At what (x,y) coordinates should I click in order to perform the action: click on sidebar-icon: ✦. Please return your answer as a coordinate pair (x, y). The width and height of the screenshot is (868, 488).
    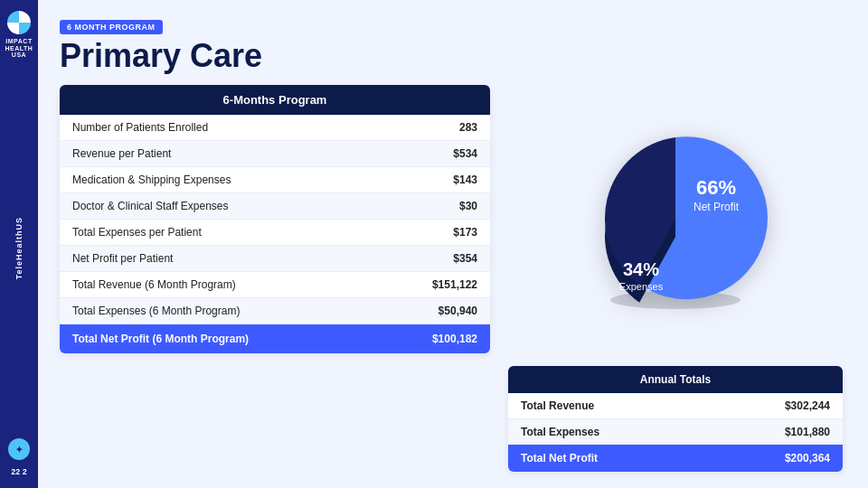
    Looking at the image, I should click on (19, 449).